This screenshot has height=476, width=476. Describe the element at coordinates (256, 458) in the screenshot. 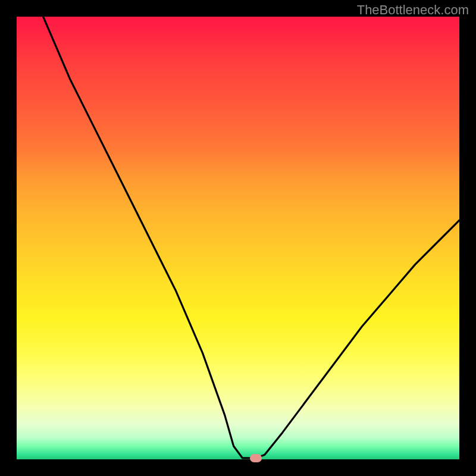

I see `chart-marker` at that location.